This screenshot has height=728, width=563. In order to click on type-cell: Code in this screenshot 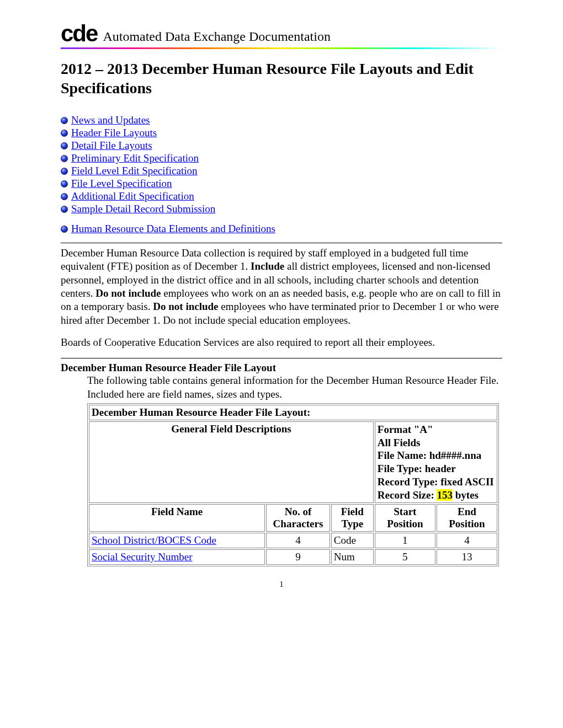, I will do `click(352, 540)`.